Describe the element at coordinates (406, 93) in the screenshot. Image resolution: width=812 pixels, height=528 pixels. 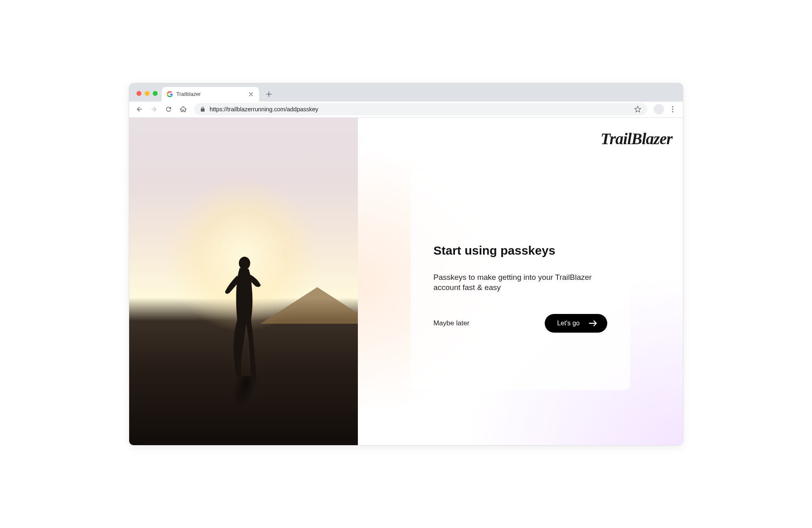
I see `tab-bar: Trailblazer` at that location.